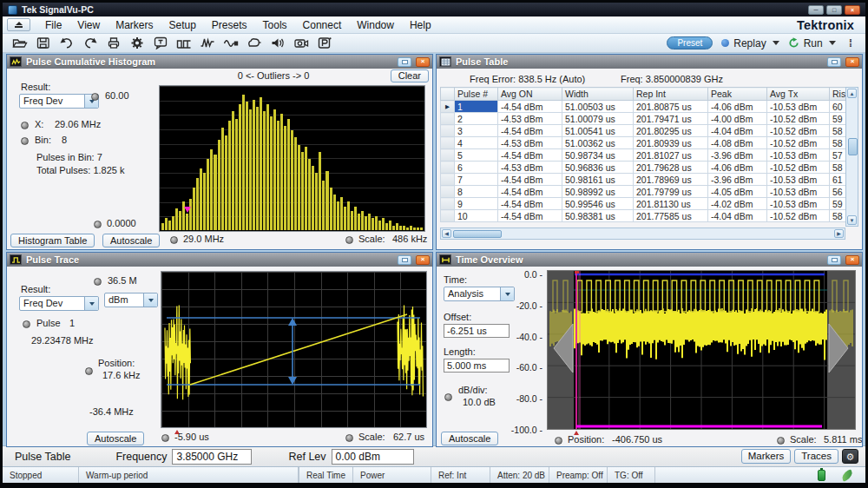  Describe the element at coordinates (598, 94) in the screenshot. I see `column-header-width: Width` at that location.